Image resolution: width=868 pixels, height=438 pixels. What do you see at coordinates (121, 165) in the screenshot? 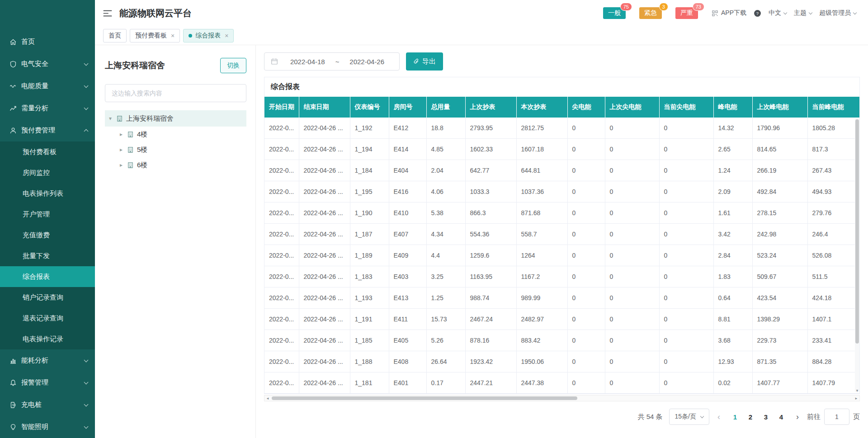
I see `caret-right-icon: ▸` at bounding box center [121, 165].